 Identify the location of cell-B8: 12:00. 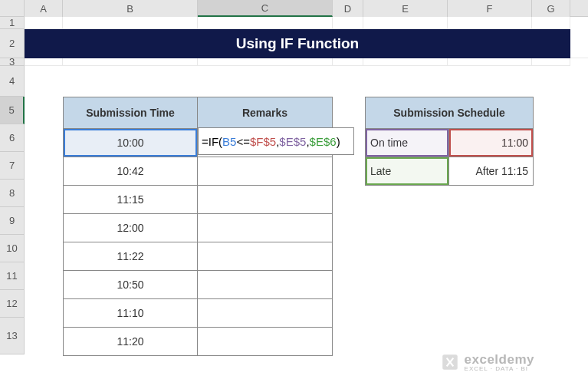
(130, 228).